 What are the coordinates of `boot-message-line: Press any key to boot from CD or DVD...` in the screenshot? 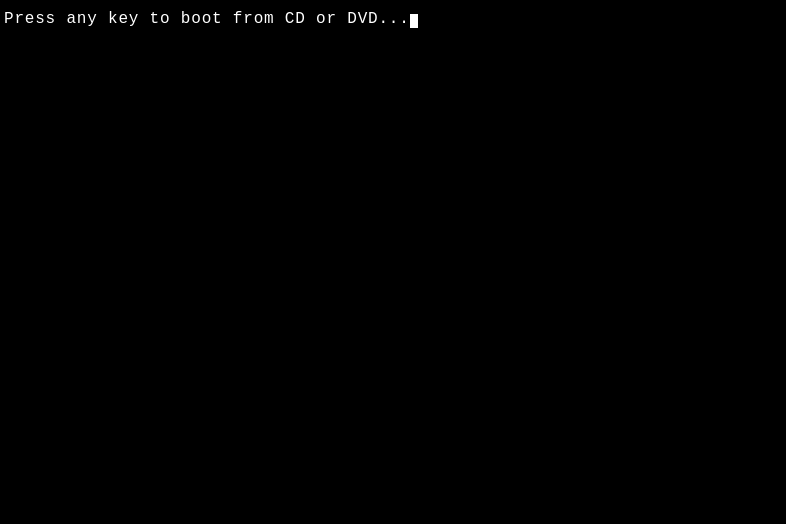 It's located at (211, 19).